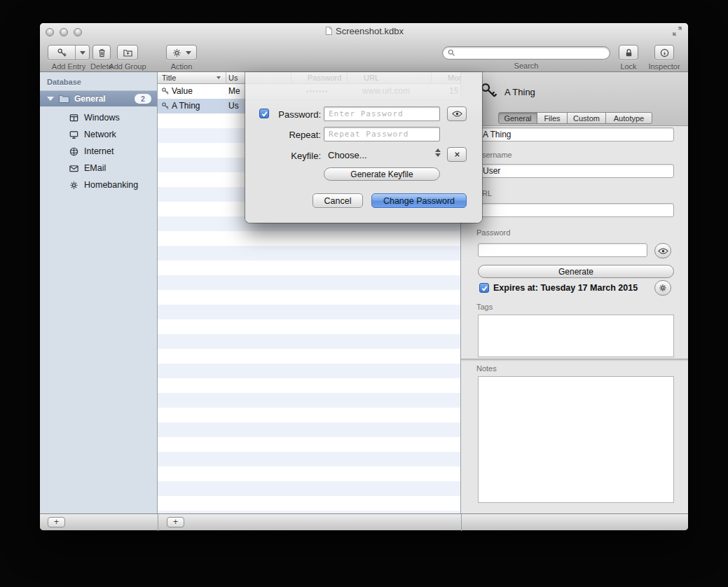  I want to click on group-count-badge: 2, so click(143, 99).